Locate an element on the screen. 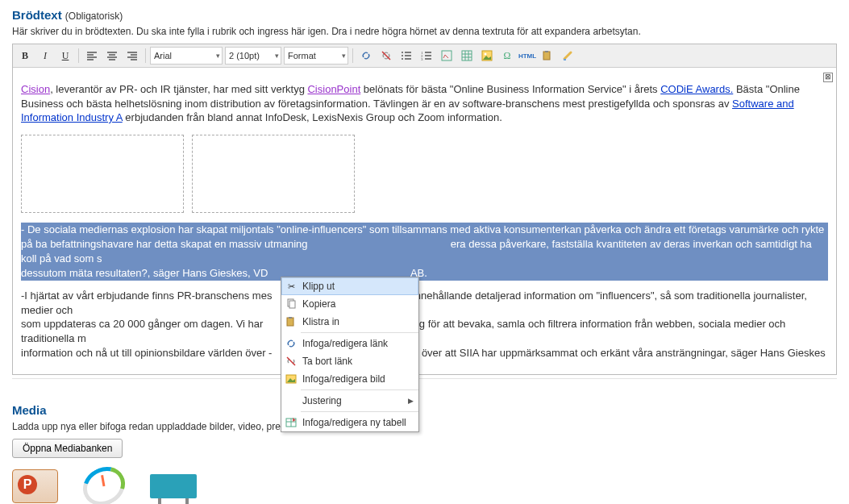 The height and width of the screenshot is (504, 849). paste-button is located at coordinates (547, 56).